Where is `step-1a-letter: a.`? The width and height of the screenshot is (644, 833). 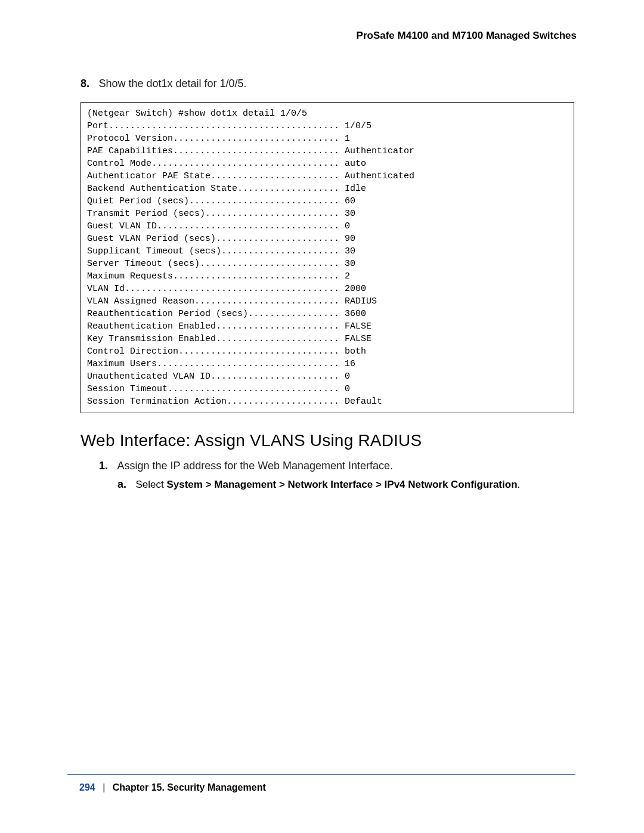 step-1a-letter: a. is located at coordinates (125, 484).